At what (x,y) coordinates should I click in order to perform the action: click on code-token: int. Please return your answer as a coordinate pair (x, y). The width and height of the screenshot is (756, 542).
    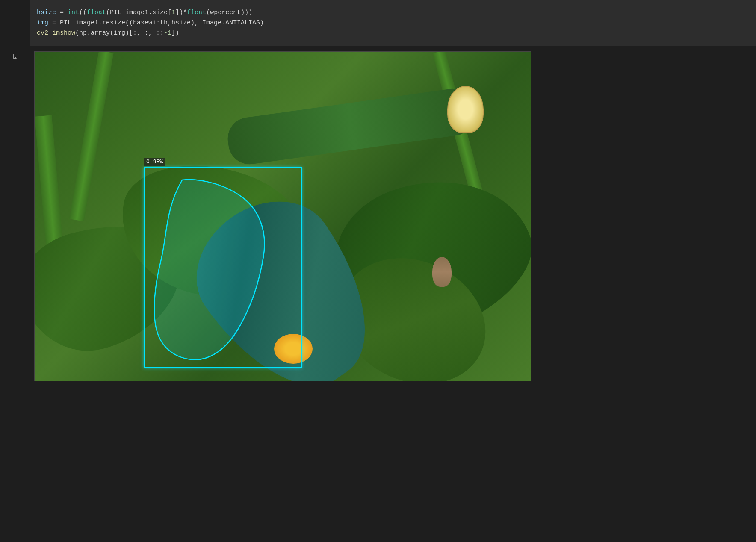
    Looking at the image, I should click on (74, 13).